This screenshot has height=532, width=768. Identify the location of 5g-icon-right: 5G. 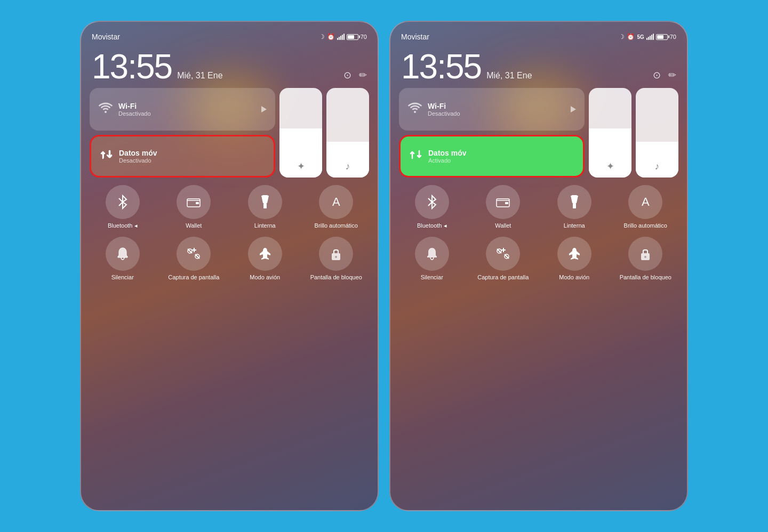
(640, 37).